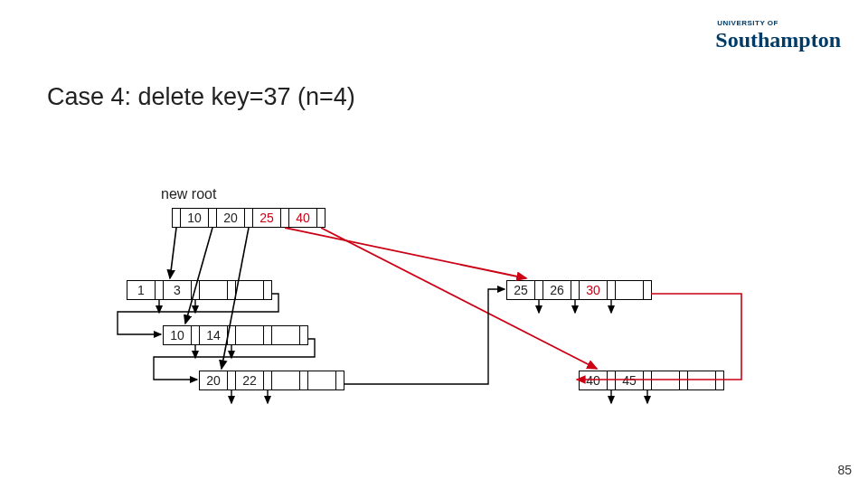 The image size is (868, 488). Describe the element at coordinates (844, 470) in the screenshot. I see `page-number: 85` at that location.